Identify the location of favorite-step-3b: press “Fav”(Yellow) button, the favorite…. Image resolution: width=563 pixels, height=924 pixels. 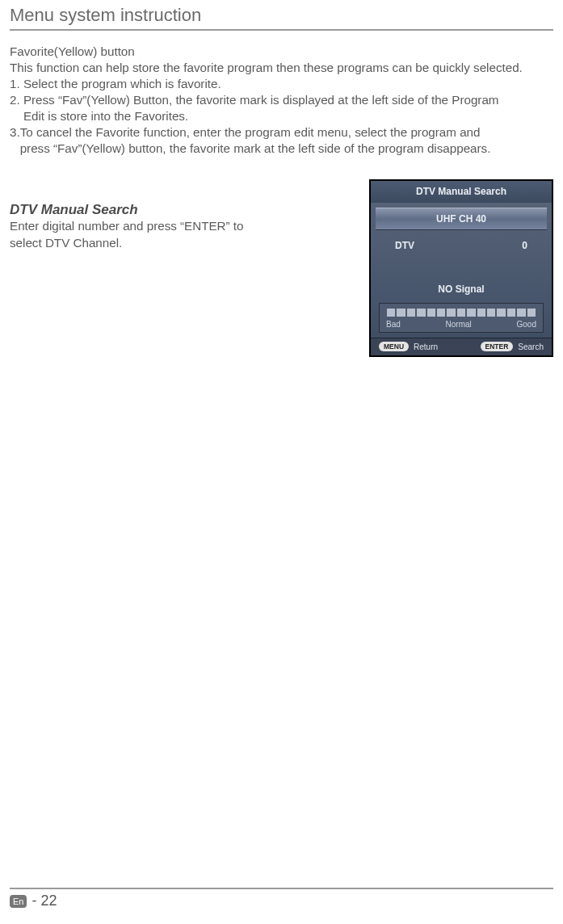
(281, 149).